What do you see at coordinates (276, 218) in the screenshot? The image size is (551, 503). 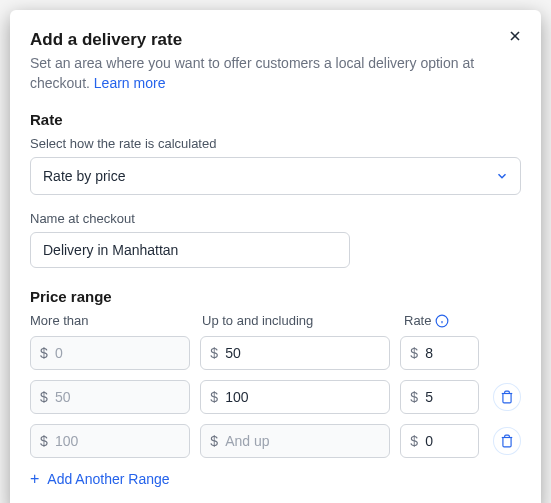 I see `name-label: Name at checkout` at bounding box center [276, 218].